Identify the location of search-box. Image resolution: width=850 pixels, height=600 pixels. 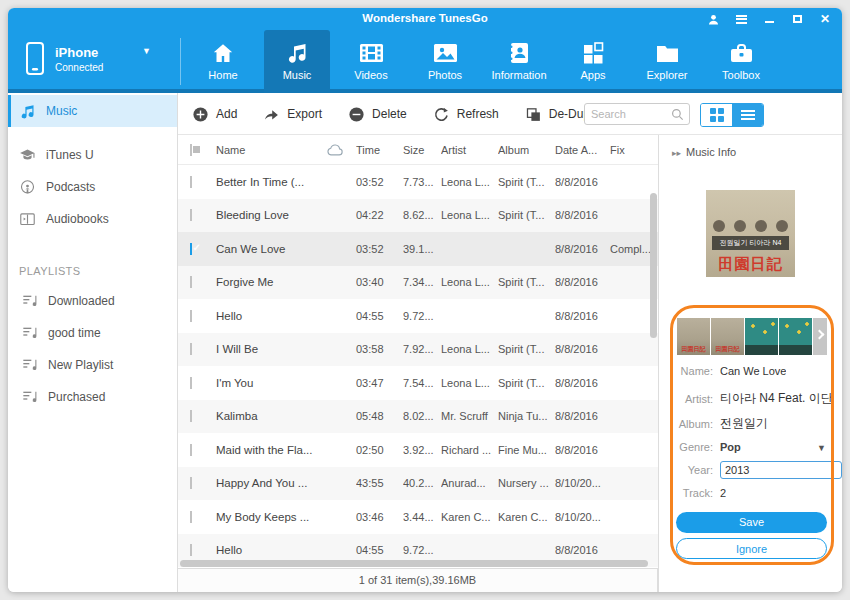
(637, 114).